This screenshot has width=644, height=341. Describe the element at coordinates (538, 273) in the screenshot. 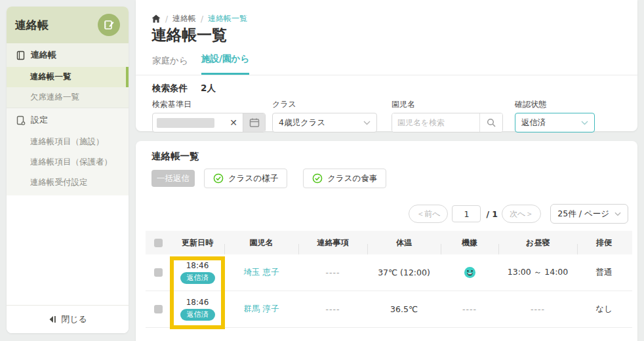

I see `nap-value: 13:00 ～ 14:00` at that location.